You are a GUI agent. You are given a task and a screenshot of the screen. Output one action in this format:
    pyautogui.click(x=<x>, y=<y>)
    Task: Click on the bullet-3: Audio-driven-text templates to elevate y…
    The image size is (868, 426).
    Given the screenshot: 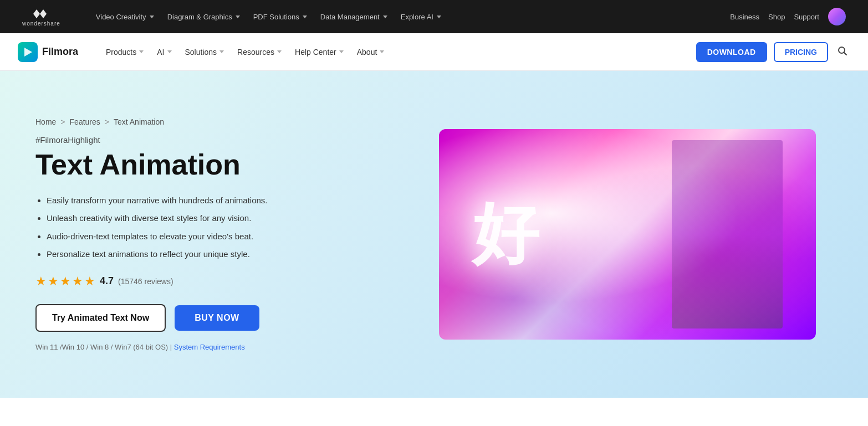 What is the action you would take?
    pyautogui.click(x=229, y=237)
    